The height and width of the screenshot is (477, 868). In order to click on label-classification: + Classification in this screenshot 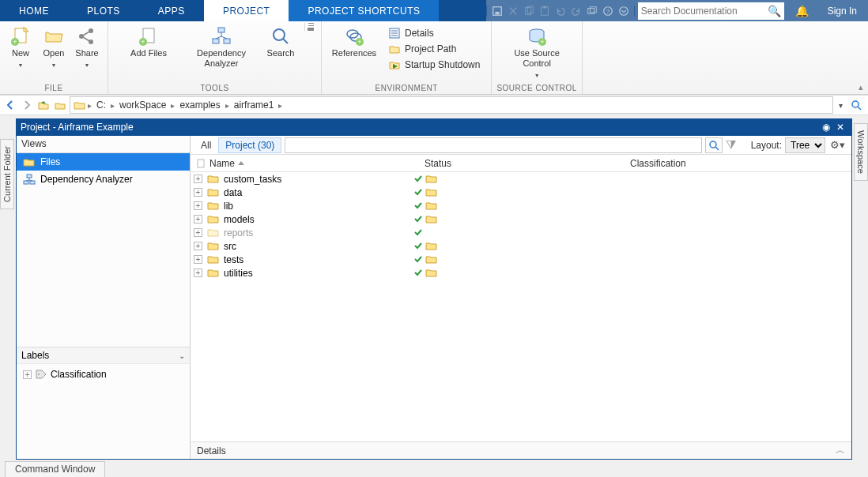, I will do `click(103, 374)`.